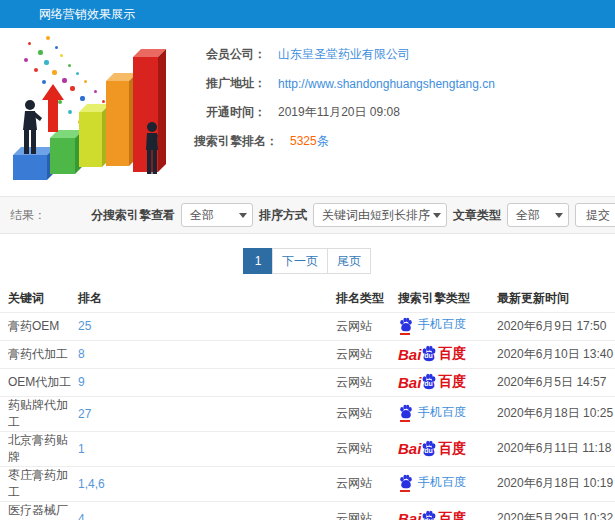  I want to click on col-header-rank: 排名, so click(207, 299).